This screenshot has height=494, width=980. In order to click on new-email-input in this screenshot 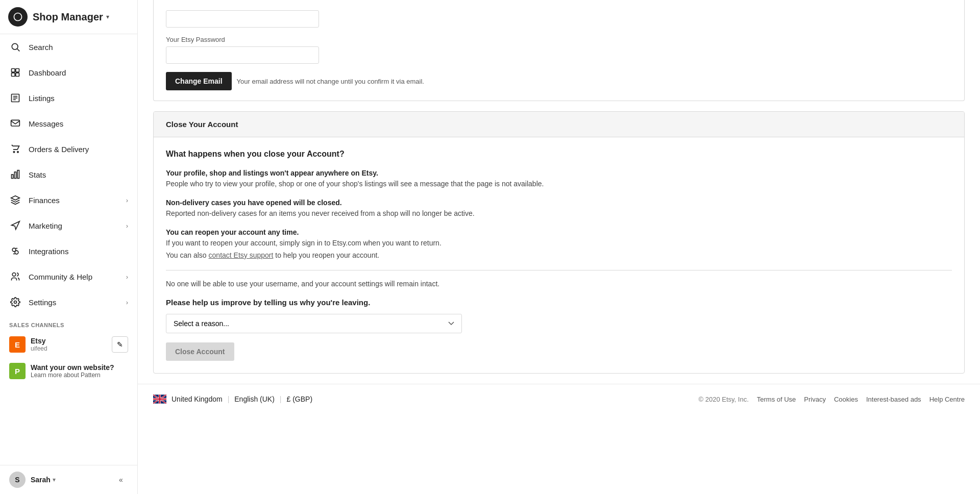, I will do `click(242, 19)`.